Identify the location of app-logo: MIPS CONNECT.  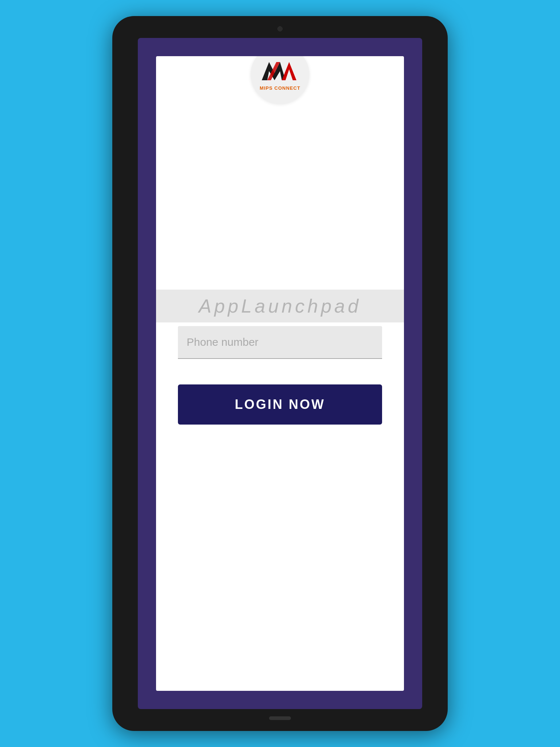
(280, 80).